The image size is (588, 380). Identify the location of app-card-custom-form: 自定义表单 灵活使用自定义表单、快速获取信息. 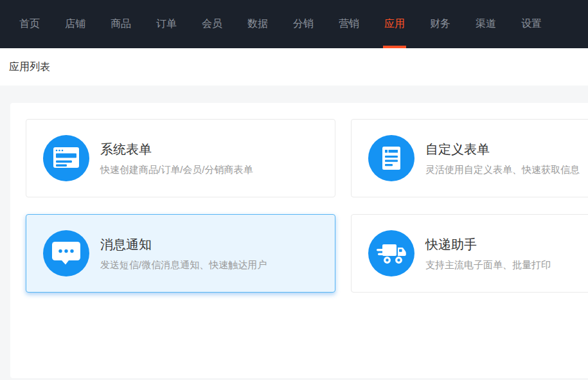
(469, 158).